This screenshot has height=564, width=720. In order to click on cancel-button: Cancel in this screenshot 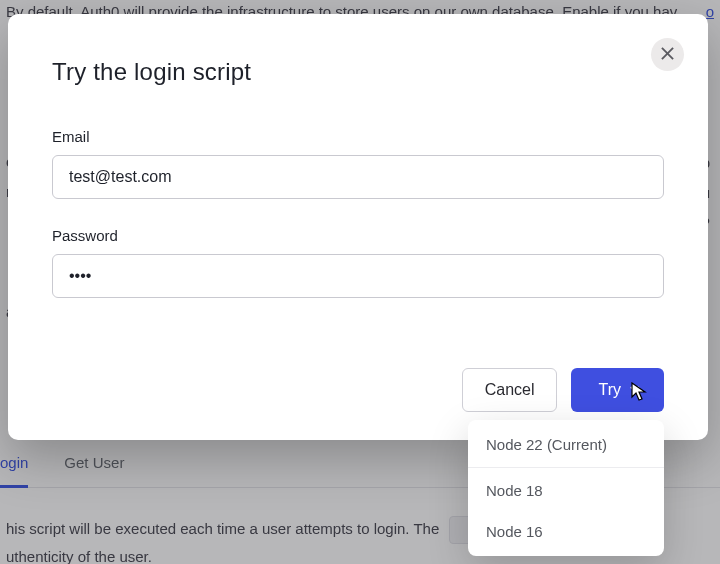, I will do `click(510, 390)`.